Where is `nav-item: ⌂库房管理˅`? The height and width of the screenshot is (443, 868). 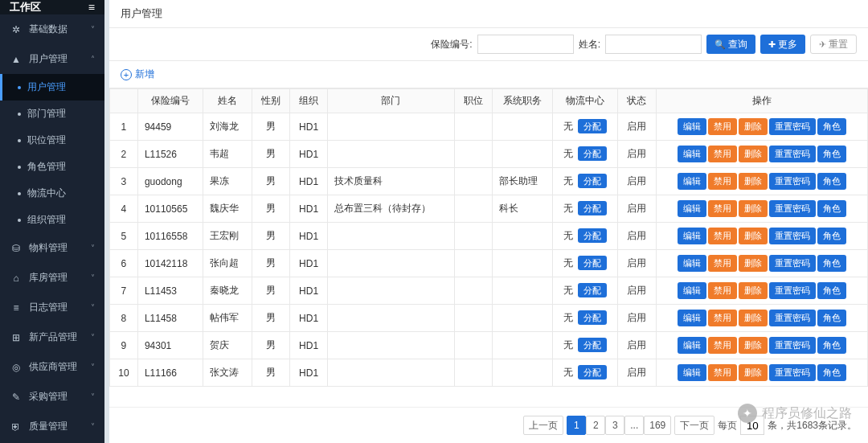 nav-item: ⌂库房管理˅ is located at coordinates (52, 278).